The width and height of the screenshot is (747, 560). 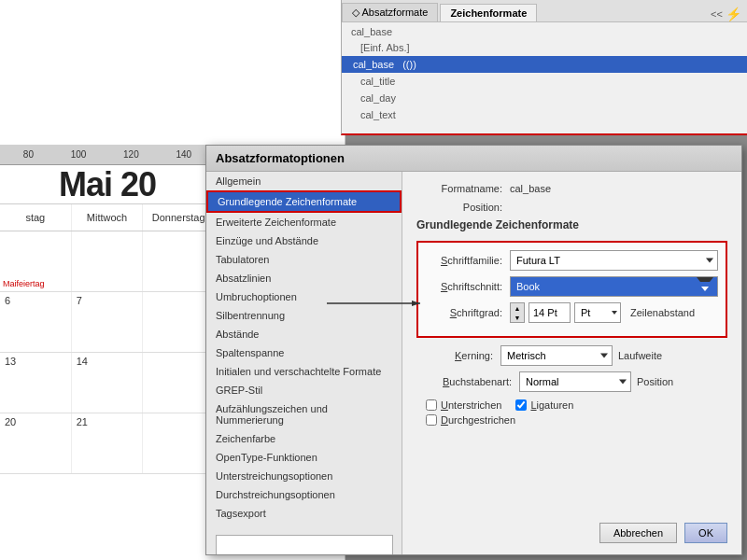 What do you see at coordinates (474, 159) in the screenshot?
I see `dialog-title: Absatzformatoptionen` at bounding box center [474, 159].